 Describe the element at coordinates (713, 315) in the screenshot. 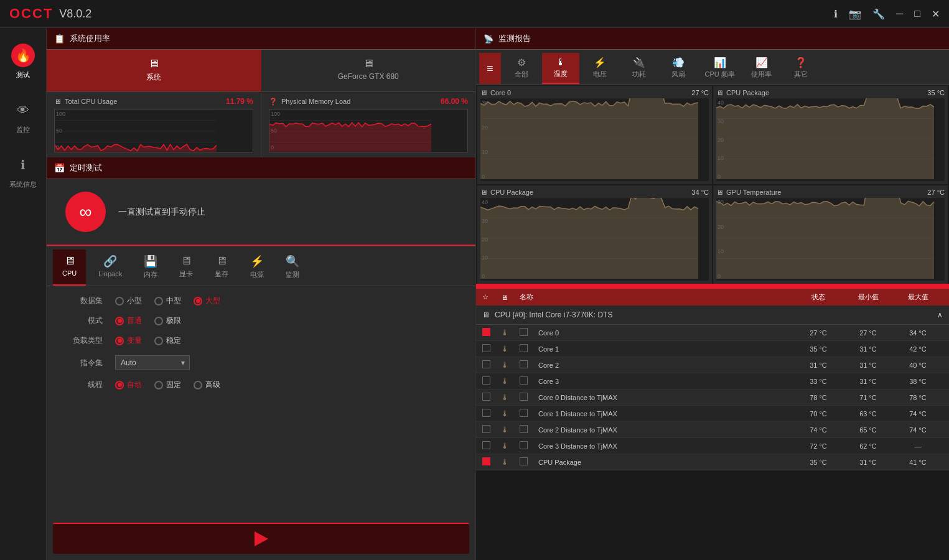

I see `table-group-header: 🖥 CPU [#0]: Intel Core i7-3770K: DTS ∧` at that location.